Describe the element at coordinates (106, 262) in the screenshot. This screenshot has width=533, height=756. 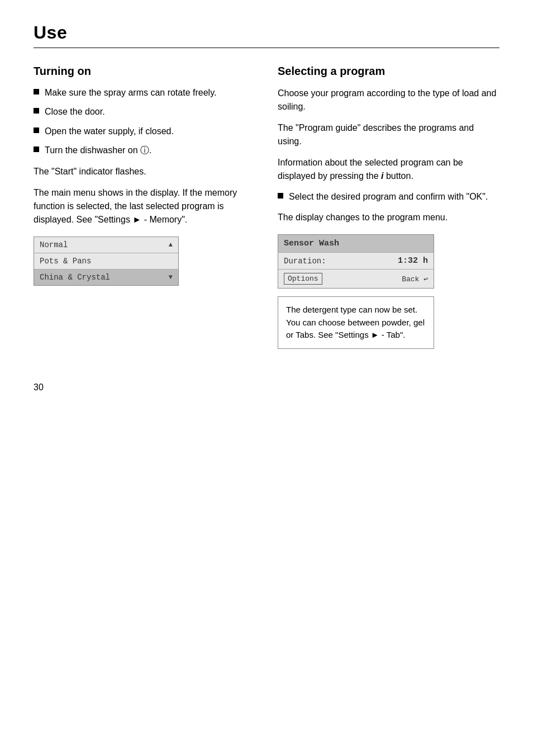
I see `lcd-row-pots: Pots & Pans` at that location.